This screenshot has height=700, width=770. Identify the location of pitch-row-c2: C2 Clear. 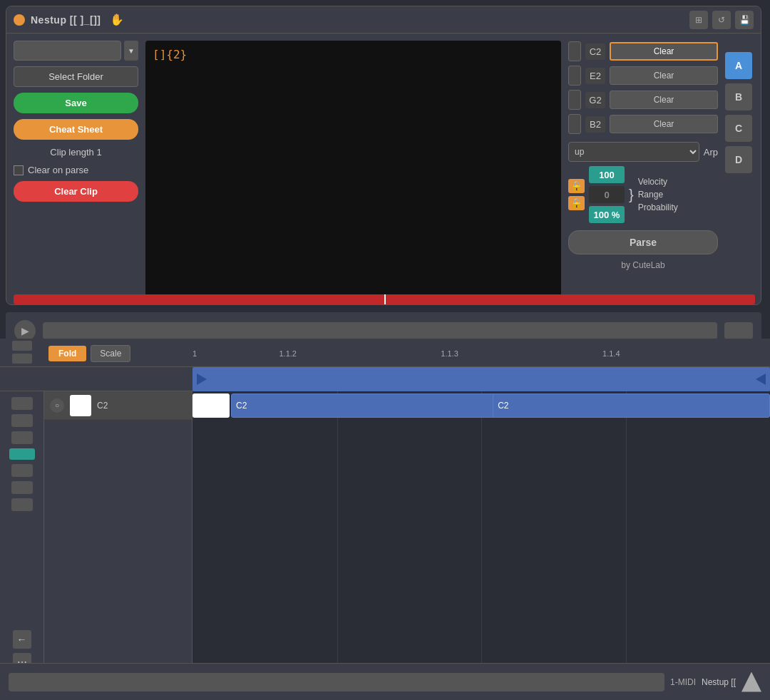
(643, 51).